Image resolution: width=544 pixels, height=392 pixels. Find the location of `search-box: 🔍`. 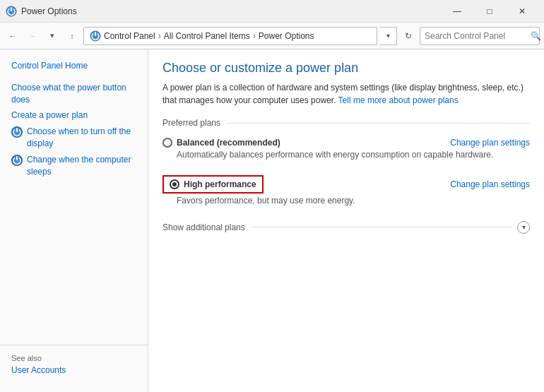

search-box: 🔍 is located at coordinates (480, 36).